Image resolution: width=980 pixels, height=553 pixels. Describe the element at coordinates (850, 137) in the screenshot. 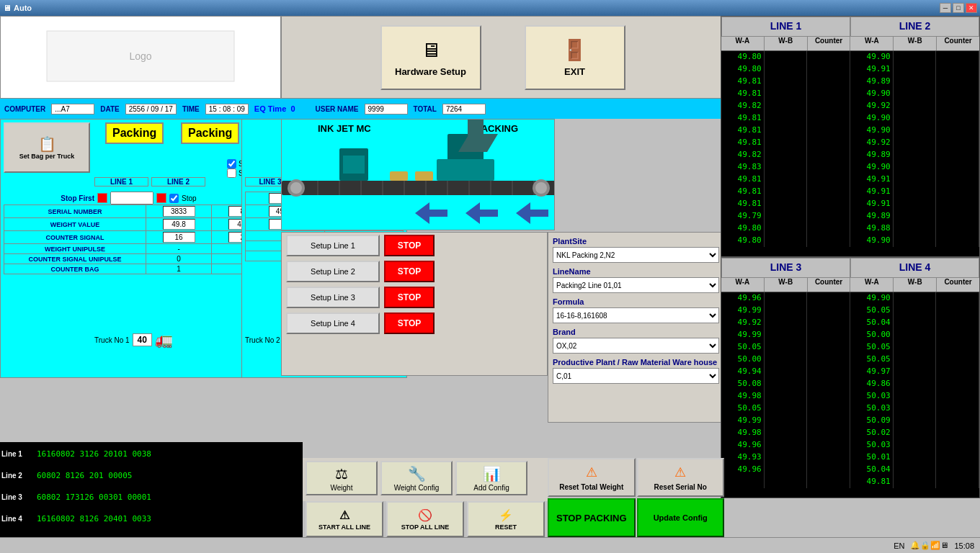

I see `line12-panel: LINE 1 LINE 2 W-A W-B Counter W-A W-B Co…` at that location.